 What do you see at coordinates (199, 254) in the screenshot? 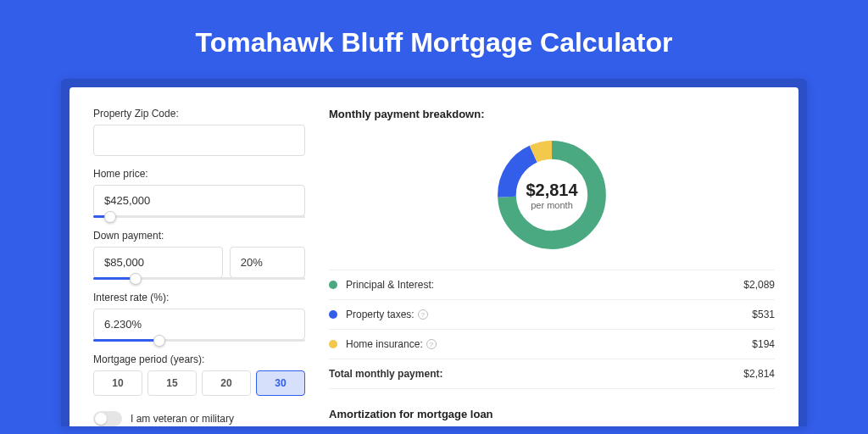
I see `field-down-payment: Down payment:` at bounding box center [199, 254].